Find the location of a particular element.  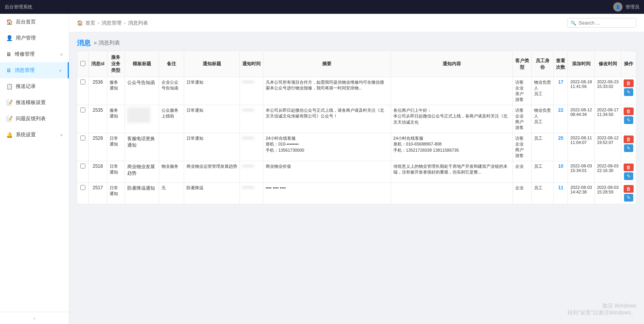

col-views: 查看次数 is located at coordinates (561, 64).